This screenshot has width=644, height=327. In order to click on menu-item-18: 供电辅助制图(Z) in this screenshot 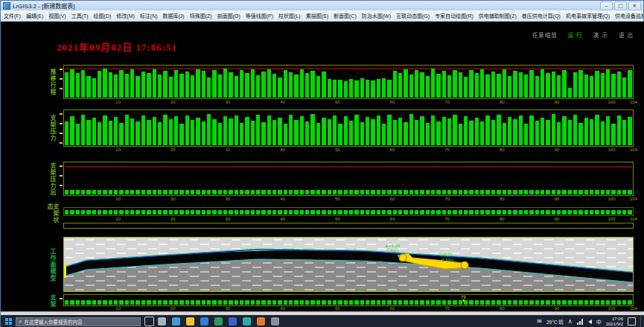, I will do `click(497, 16)`.